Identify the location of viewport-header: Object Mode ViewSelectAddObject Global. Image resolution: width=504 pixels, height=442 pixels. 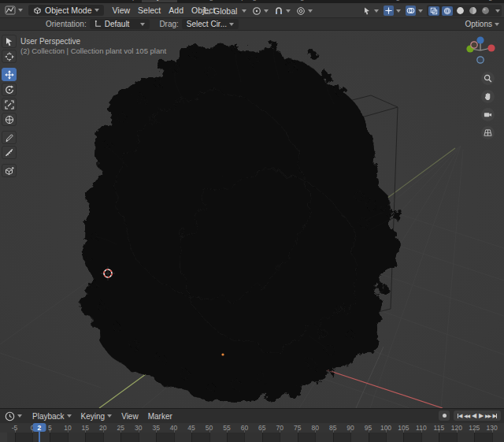
(252, 11).